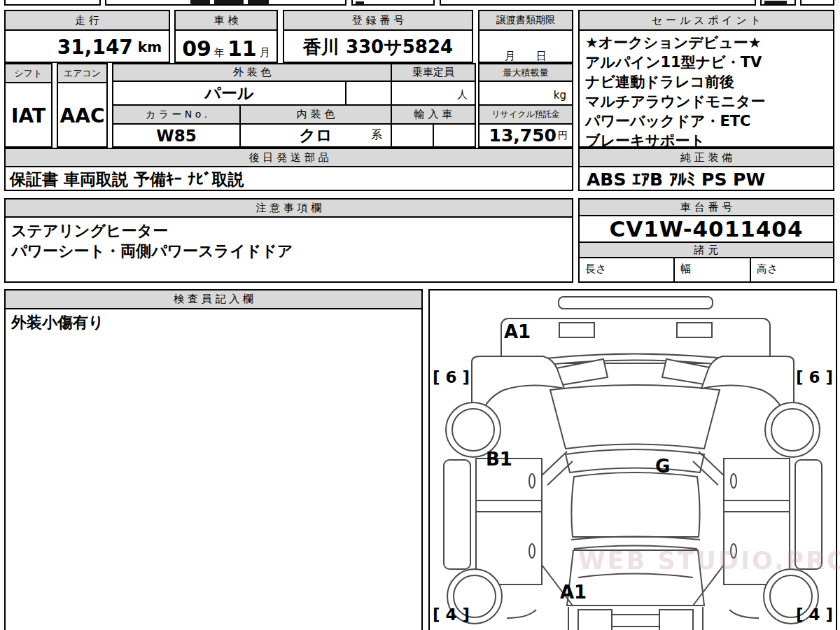 This screenshot has height=630, width=840. What do you see at coordinates (454, 136) in the screenshot?
I see `import-value-cell-b` at bounding box center [454, 136].